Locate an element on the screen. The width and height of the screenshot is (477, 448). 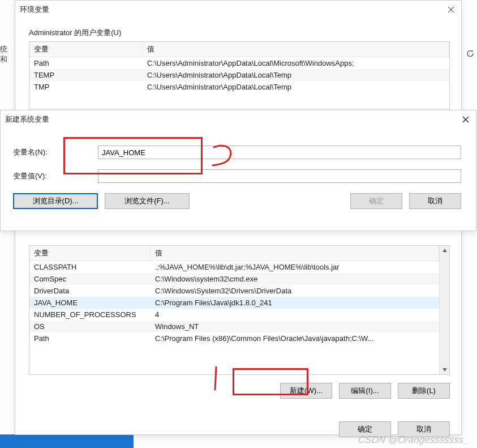
env-window-title: 环境变量 is located at coordinates (35, 10).